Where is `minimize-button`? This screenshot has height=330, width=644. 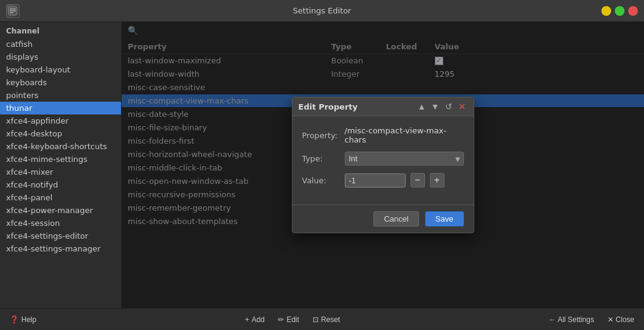 minimize-button is located at coordinates (606, 11).